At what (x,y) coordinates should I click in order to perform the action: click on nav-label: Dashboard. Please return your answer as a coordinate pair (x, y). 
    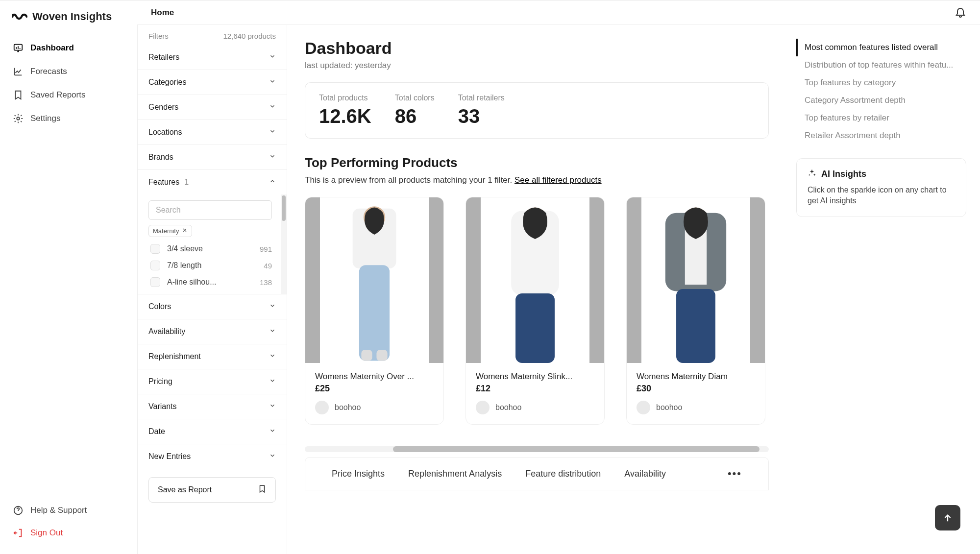
    Looking at the image, I should click on (52, 48).